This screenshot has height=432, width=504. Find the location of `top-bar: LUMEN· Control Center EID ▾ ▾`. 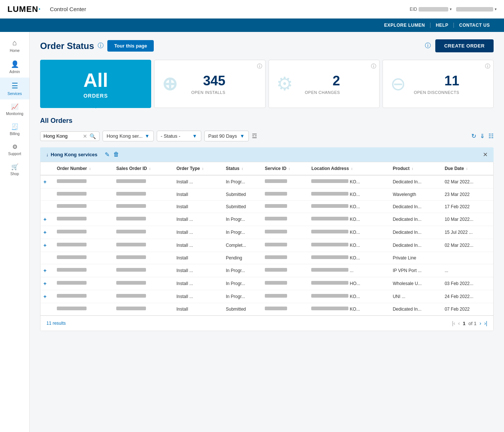

top-bar: LUMEN· Control Center EID ▾ ▾ is located at coordinates (252, 9).